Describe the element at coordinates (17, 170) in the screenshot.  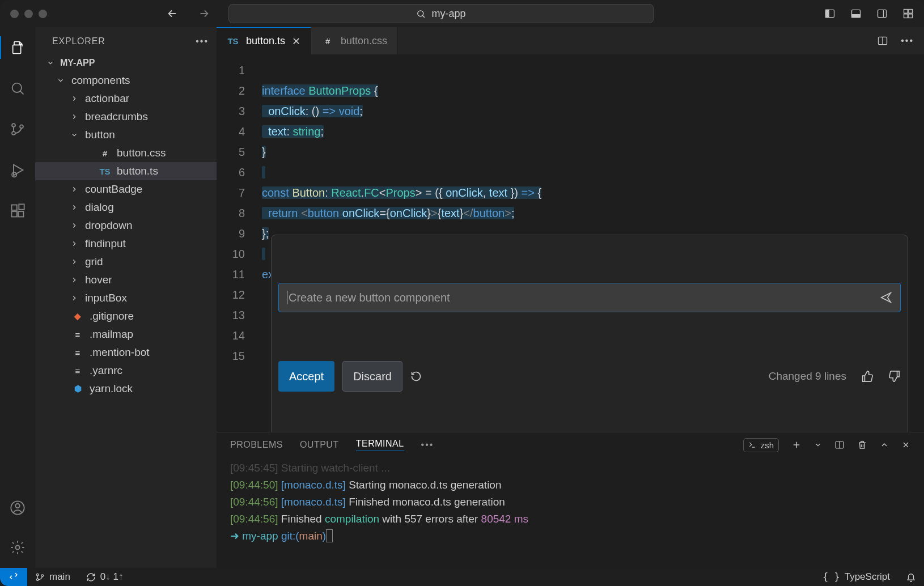
I see `run-debug-activity-icon` at that location.